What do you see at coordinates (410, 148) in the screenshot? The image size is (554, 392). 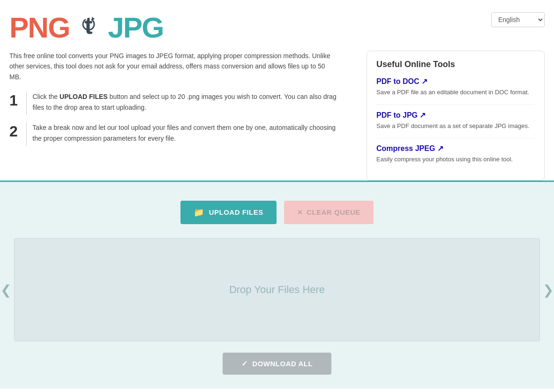 I see `compress-jpeg-label: Compress JPEG ↗` at bounding box center [410, 148].